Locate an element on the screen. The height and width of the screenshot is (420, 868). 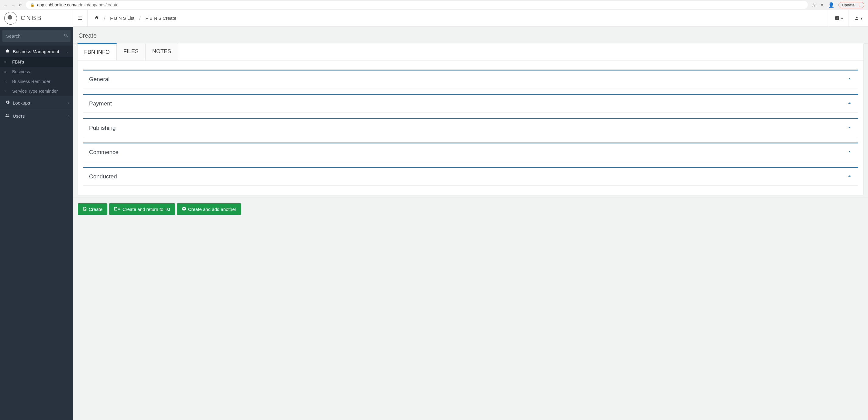
home-icon is located at coordinates (97, 18).